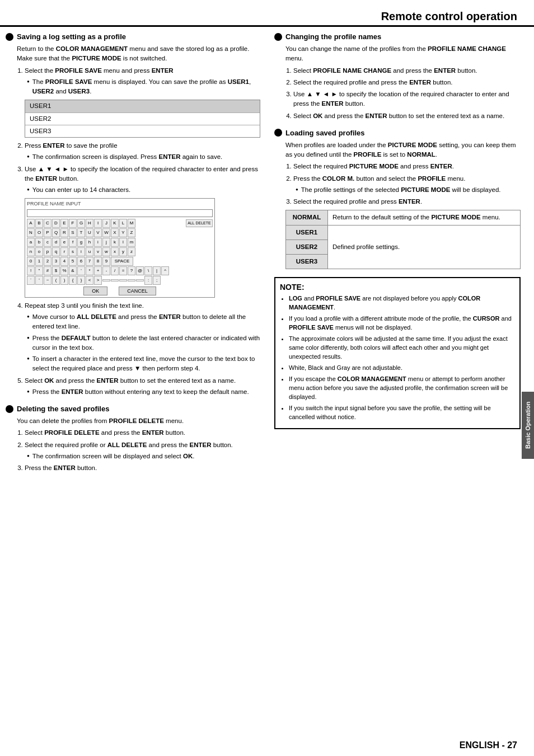 The height and width of the screenshot is (756, 534). Describe the element at coordinates (115, 223) in the screenshot. I see `key-K: K` at that location.